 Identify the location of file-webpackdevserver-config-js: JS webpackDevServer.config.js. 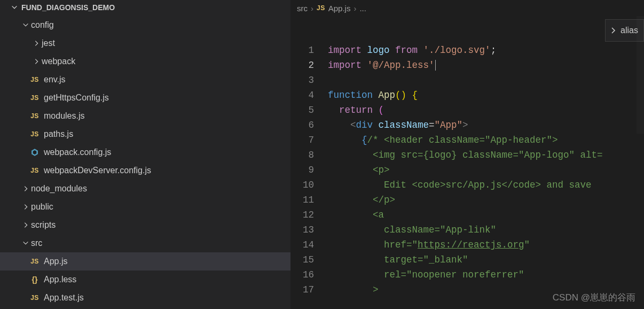
(145, 171).